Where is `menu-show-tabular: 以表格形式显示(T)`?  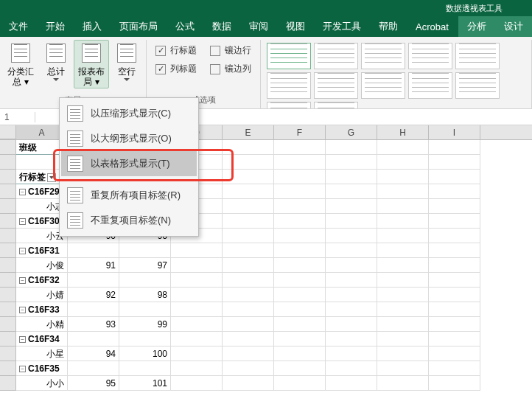 menu-show-tabular: 以表格形式显示(T) is located at coordinates (129, 164).